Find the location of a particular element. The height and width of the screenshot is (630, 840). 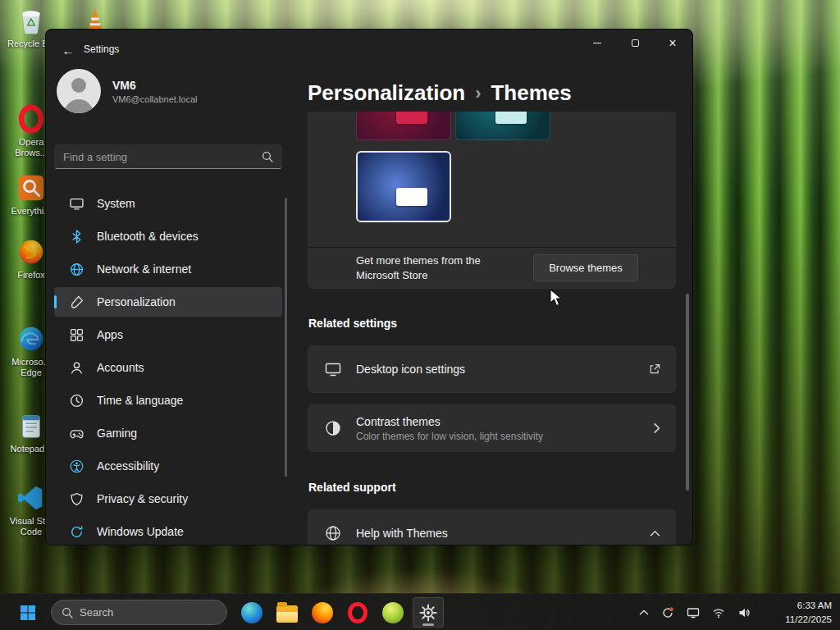

file-explorer-icon is located at coordinates (287, 614).